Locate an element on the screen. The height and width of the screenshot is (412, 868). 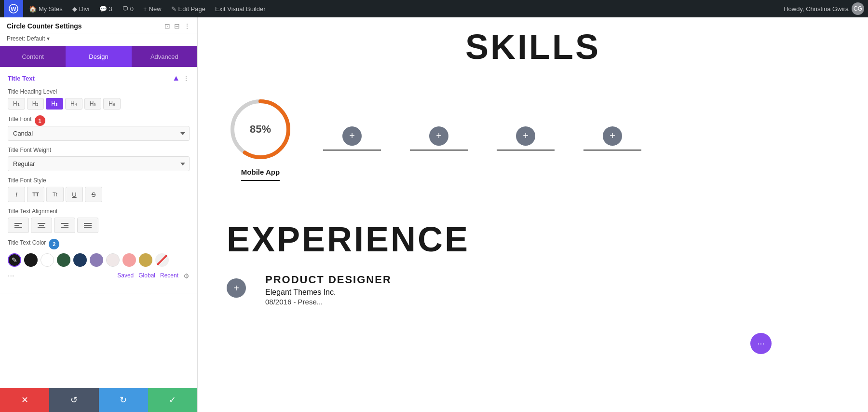
redo-button: ↻ is located at coordinates (123, 400).